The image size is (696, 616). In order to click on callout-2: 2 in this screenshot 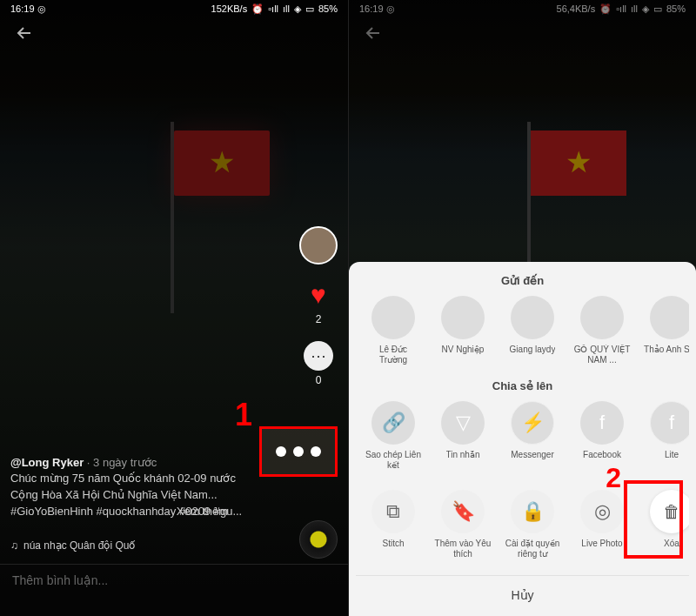, I will do `click(613, 479)`.